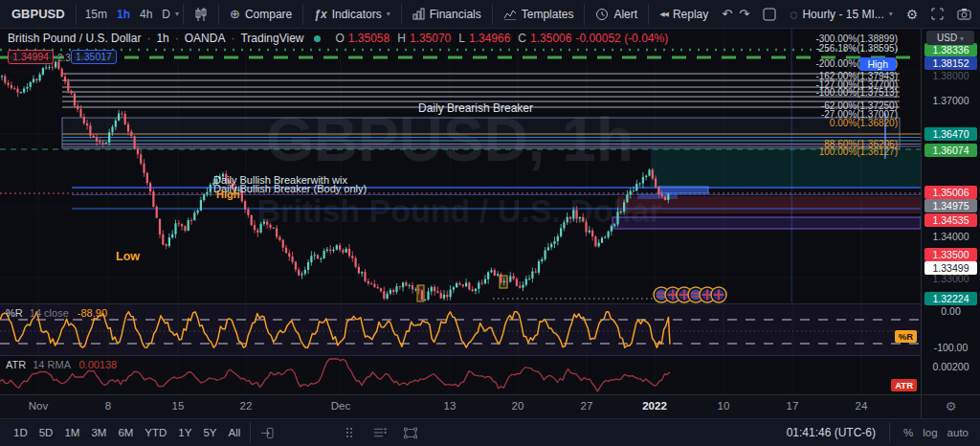 The height and width of the screenshot is (446, 980). Describe the element at coordinates (352, 14) in the screenshot. I see `indicators-button: ƒx Indicators ▾` at that location.